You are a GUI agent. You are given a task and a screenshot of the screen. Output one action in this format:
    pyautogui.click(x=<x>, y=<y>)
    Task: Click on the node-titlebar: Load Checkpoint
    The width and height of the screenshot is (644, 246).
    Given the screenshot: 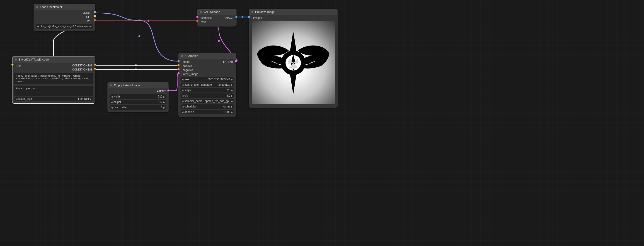 What is the action you would take?
    pyautogui.click(x=64, y=7)
    